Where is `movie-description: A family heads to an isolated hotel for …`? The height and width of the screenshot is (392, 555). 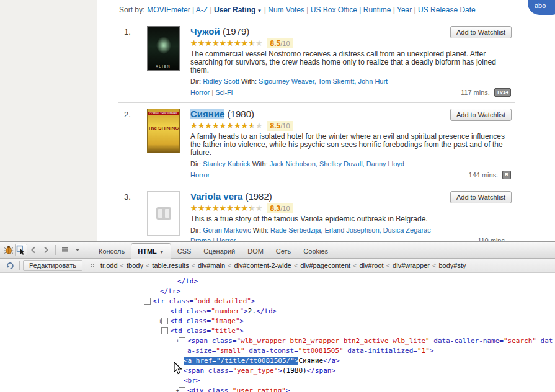 movie-description: A family heads to an isolated hotel for … is located at coordinates (351, 145).